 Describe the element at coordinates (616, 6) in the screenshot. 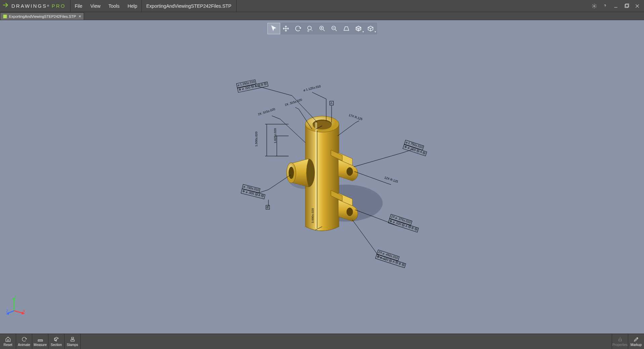

I see `minimize-icon` at that location.